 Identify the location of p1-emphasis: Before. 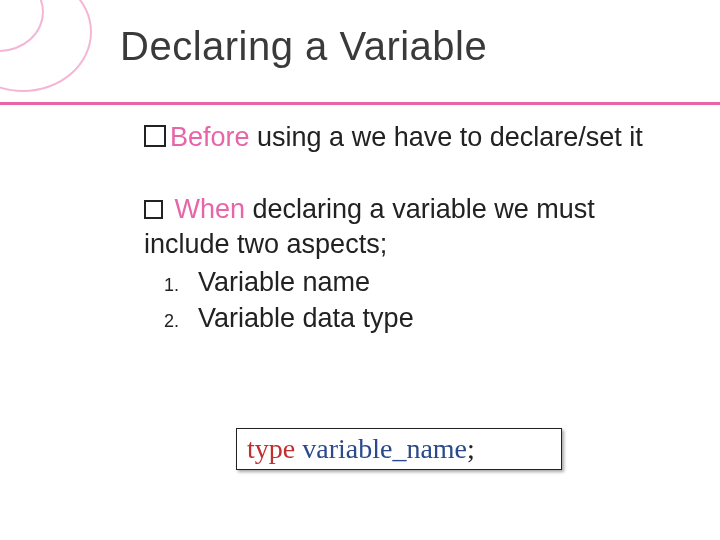
(210, 137).